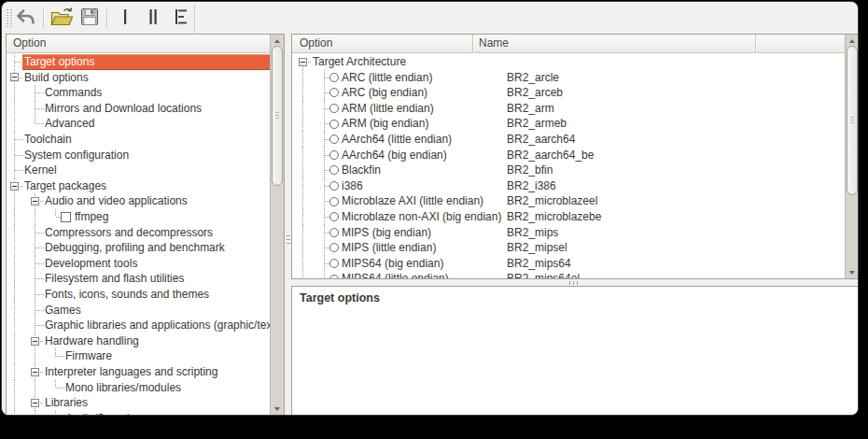 The height and width of the screenshot is (439, 868). Describe the element at coordinates (851, 157) in the screenshot. I see `right-vertical-scrollbar` at that location.